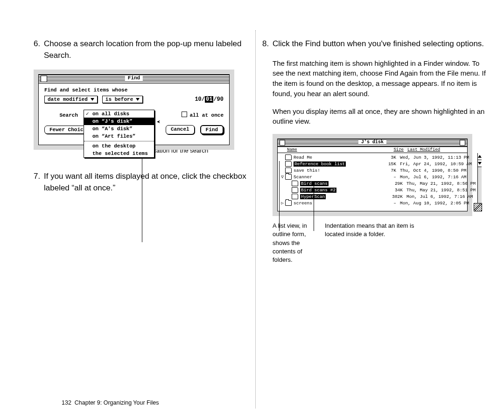 This screenshot has height=420, width=504. Describe the element at coordinates (39, 49) in the screenshot. I see `step-number: 6.` at that location.